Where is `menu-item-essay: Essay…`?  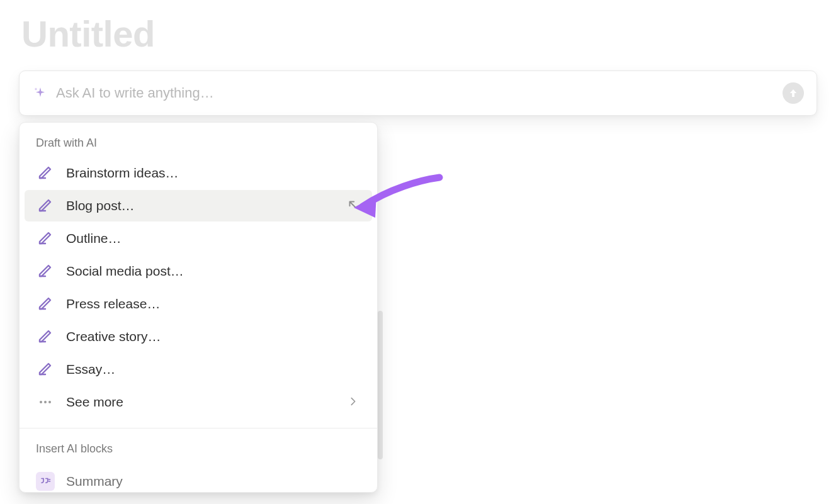
menu-item-essay: Essay… is located at coordinates (198, 369).